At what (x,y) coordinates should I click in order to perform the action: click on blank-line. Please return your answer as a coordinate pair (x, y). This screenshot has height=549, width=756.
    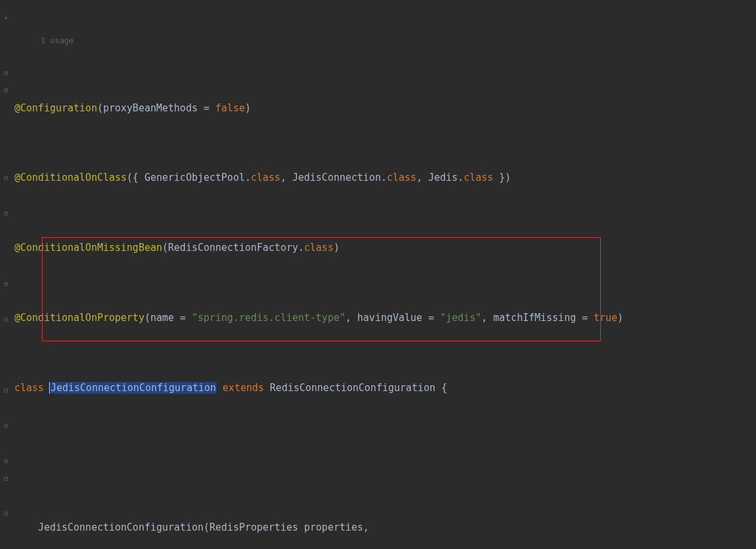
    Looking at the image, I should click on (385, 459).